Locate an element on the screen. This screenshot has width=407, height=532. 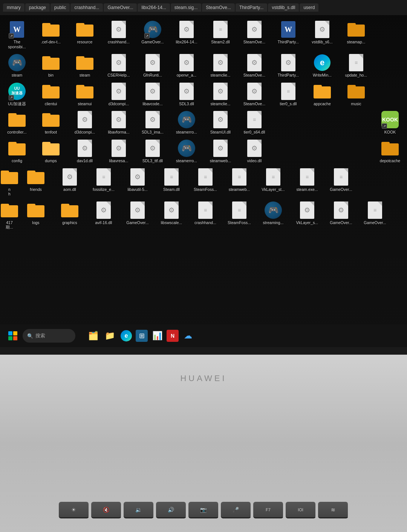
icon-steamweb2: steamweb... is located at coordinates (239, 182).